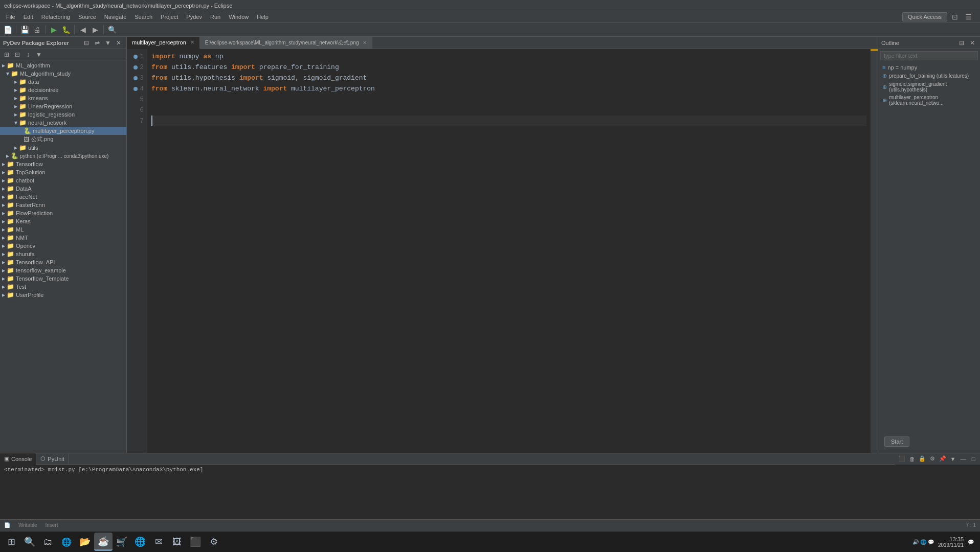  What do you see at coordinates (63, 246) in the screenshot?
I see `tree-item-opencv: ▸ 📁 Opencv` at bounding box center [63, 246].